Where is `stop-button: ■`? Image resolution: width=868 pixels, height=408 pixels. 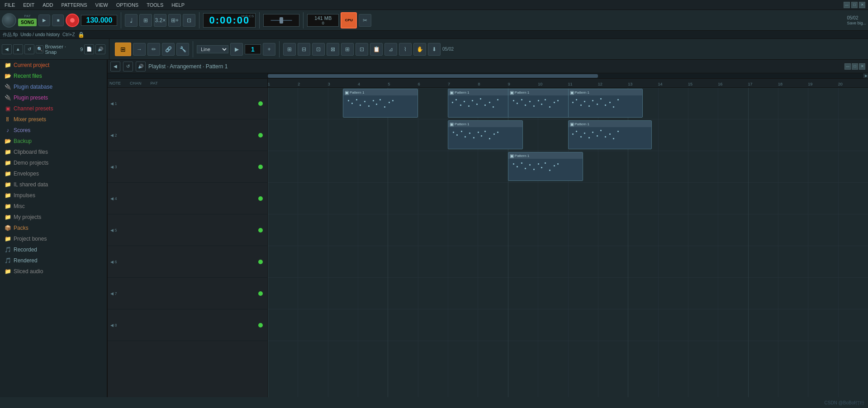 stop-button: ■ is located at coordinates (58, 20).